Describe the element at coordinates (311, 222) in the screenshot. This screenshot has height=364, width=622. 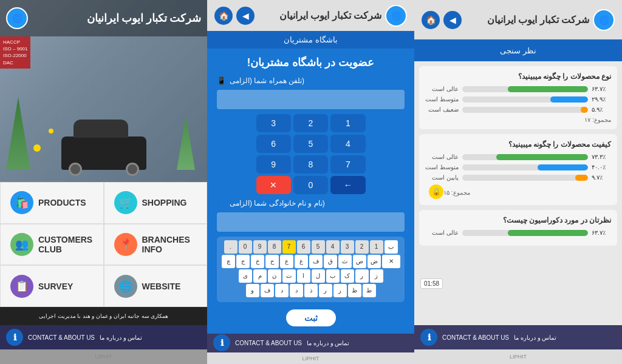
I see `name-input` at that location.